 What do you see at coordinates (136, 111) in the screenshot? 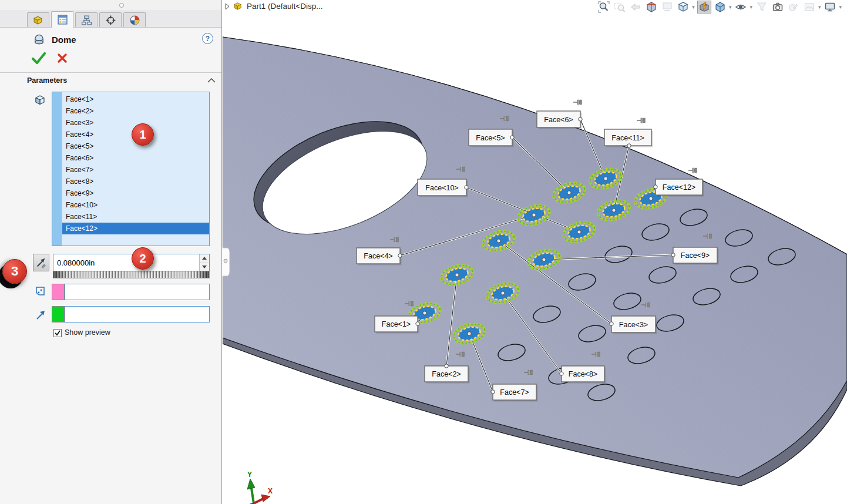
I see `face-list-item: Face<2>` at bounding box center [136, 111].